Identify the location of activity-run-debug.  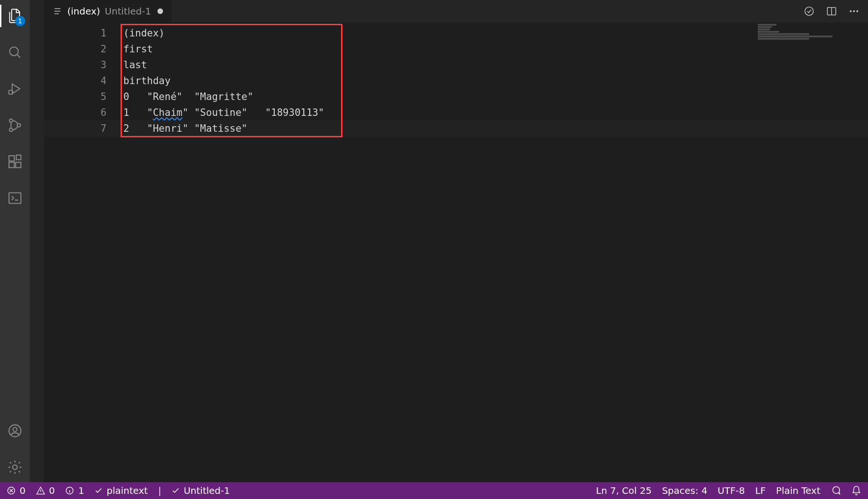
(15, 89).